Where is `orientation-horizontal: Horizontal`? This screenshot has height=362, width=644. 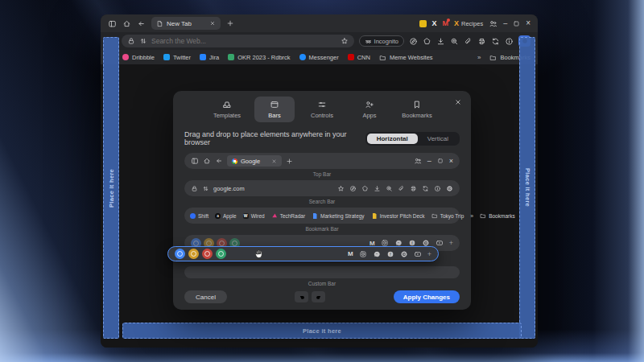
orientation-horizontal: Horizontal is located at coordinates (393, 138).